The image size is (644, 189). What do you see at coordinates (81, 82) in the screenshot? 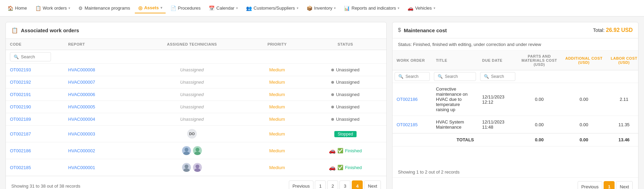
I see `report-link: HVAC000007` at bounding box center [81, 82].